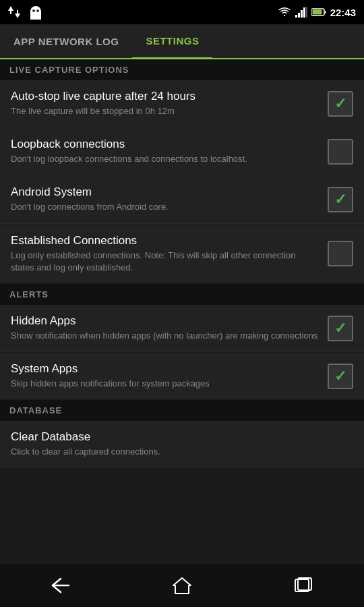 The image size is (364, 607). I want to click on checkbox-loopback, so click(340, 152).